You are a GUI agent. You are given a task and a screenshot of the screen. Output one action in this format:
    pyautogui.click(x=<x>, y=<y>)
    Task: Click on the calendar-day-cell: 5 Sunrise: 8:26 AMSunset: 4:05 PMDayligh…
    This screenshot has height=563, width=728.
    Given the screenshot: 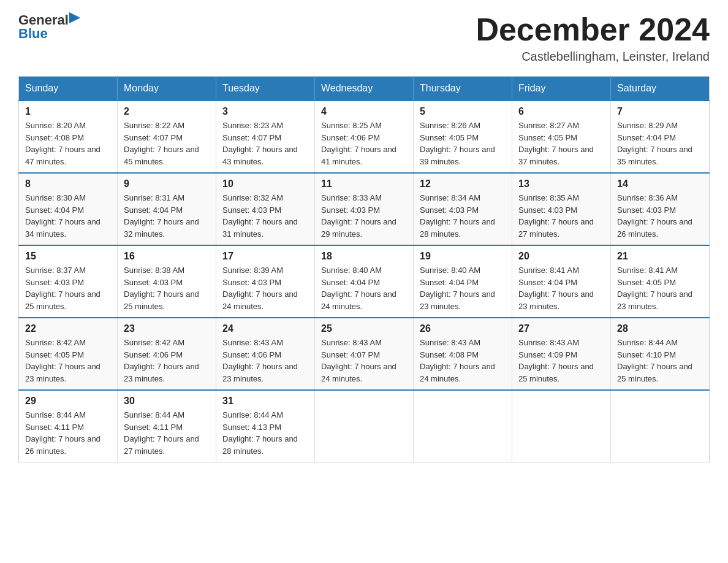 What is the action you would take?
    pyautogui.click(x=463, y=137)
    